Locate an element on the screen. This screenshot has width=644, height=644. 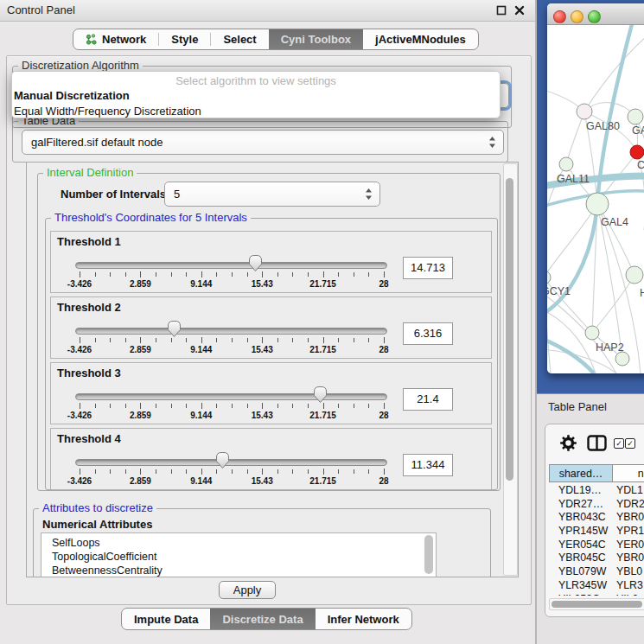
network-node-ga is located at coordinates (635, 117).